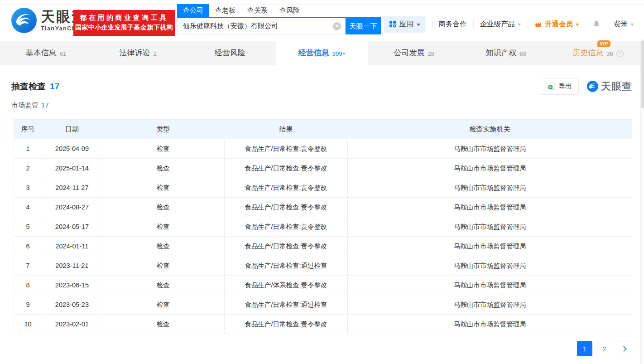 The width and height of the screenshot is (644, 364). Describe the element at coordinates (46, 53) in the screenshot. I see `tab-basic-info: 基本信息61` at that location.